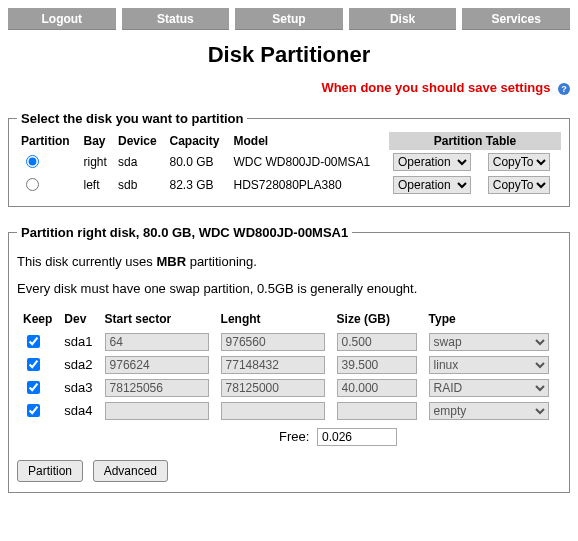  What do you see at coordinates (519, 185) in the screenshot?
I see `copyto-select-sdb: CopyTo` at bounding box center [519, 185].